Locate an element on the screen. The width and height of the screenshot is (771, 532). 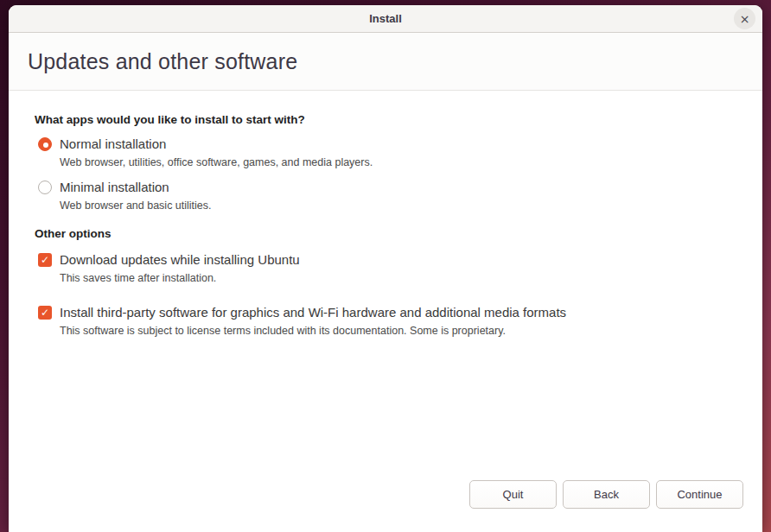
titlebar: Install × is located at coordinates (386, 19).